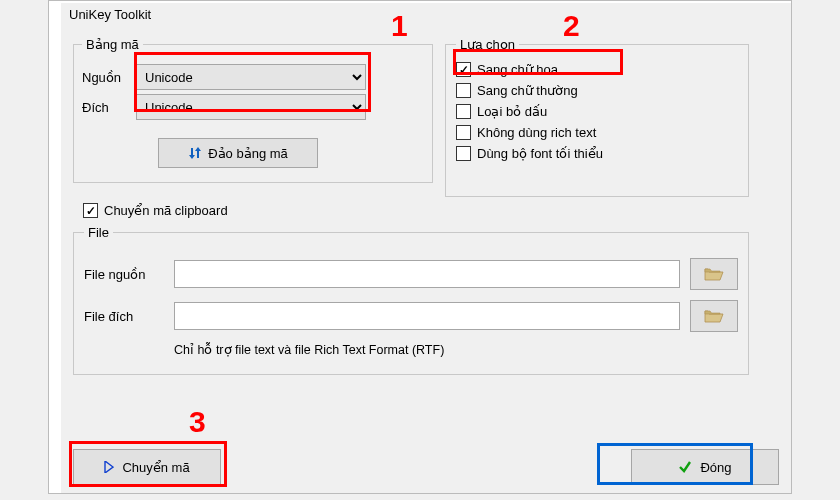 This screenshot has width=840, height=500. Describe the element at coordinates (528, 90) in the screenshot. I see `checkbox-label: Sang chữ thường` at that location.